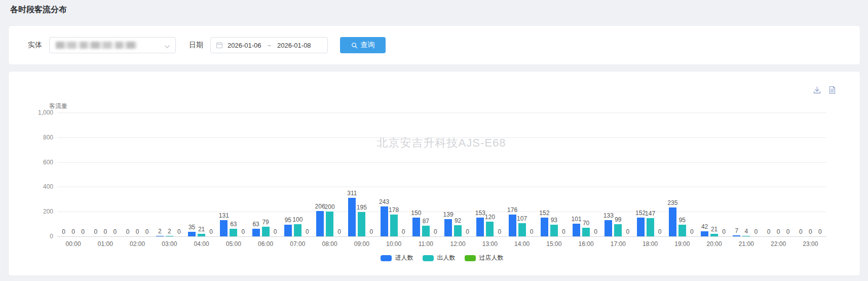 This screenshot has width=868, height=281. Describe the element at coordinates (73, 244) in the screenshot. I see `x-tick-label: 00:00` at that location.